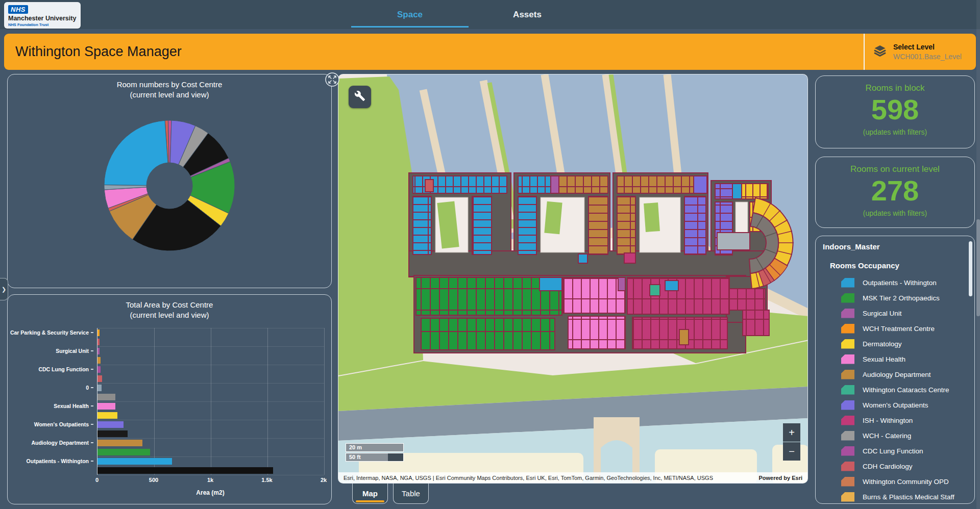 The width and height of the screenshot is (980, 509). Describe the element at coordinates (527, 14) in the screenshot. I see `top-tab: Assets` at that location.